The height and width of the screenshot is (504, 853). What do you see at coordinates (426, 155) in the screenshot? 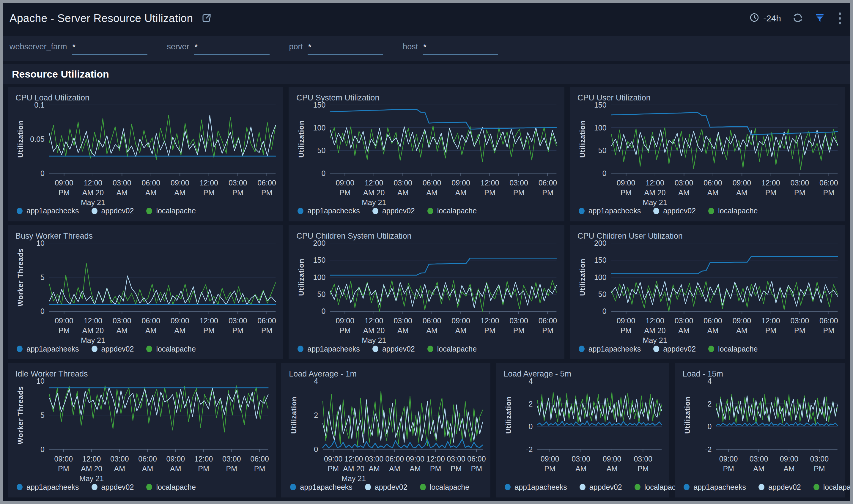
I see `chart-area: Utilization15010050009:00PM12:00AM 20May…` at bounding box center [426, 155].